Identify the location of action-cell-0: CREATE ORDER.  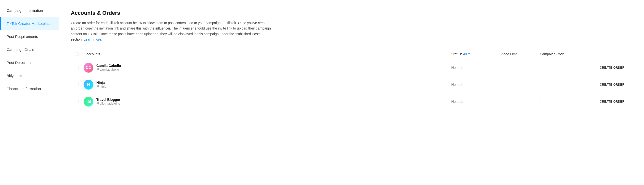
(608, 68).